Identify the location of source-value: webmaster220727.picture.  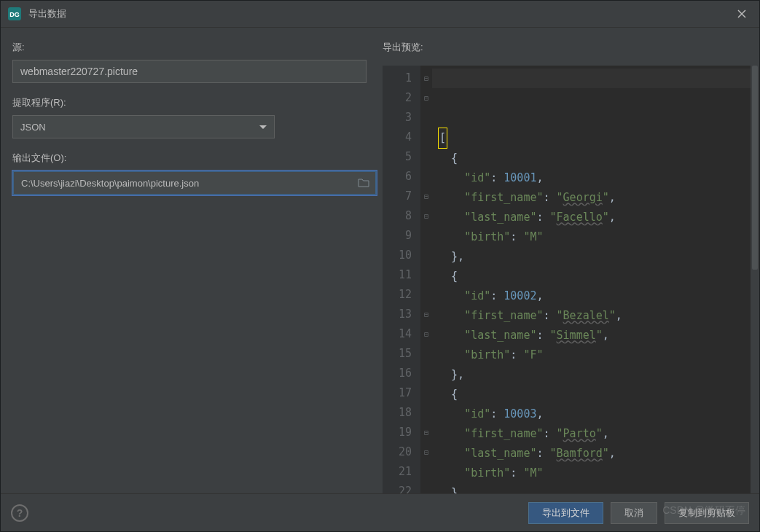
(79, 71).